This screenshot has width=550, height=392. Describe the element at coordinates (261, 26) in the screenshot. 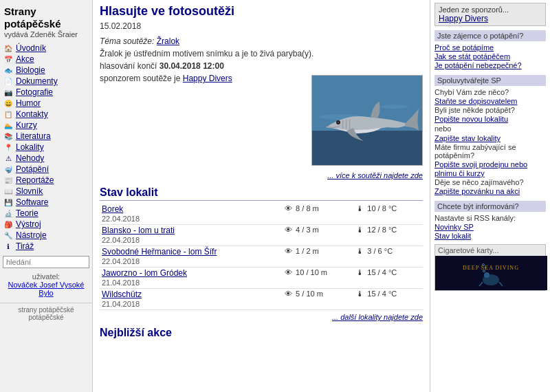

I see `article-date: 15.02.2018` at that location.